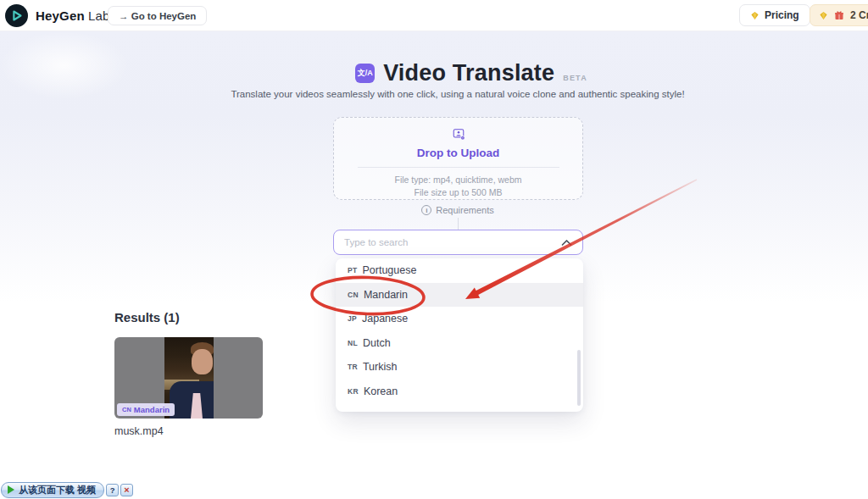 This screenshot has width=868, height=499. I want to click on upload-file-info: File type: mp4, quicktime, webm File siz…, so click(459, 186).